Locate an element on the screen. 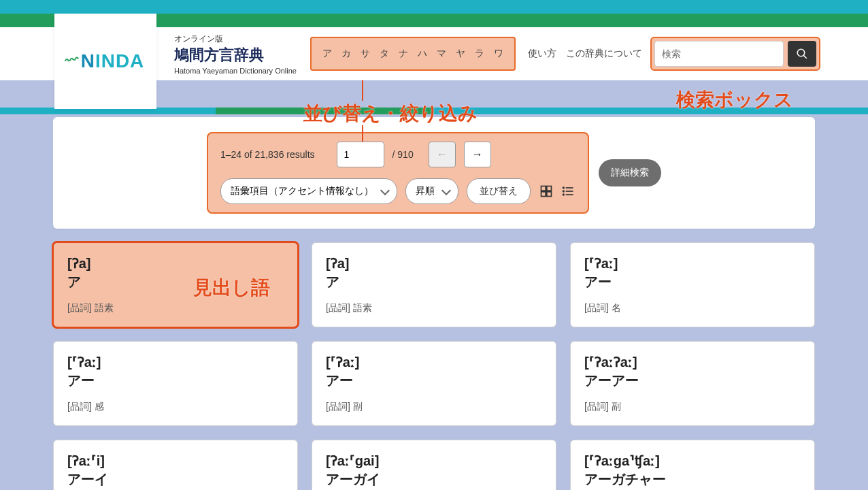  kana-nav-item: サ is located at coordinates (365, 54).